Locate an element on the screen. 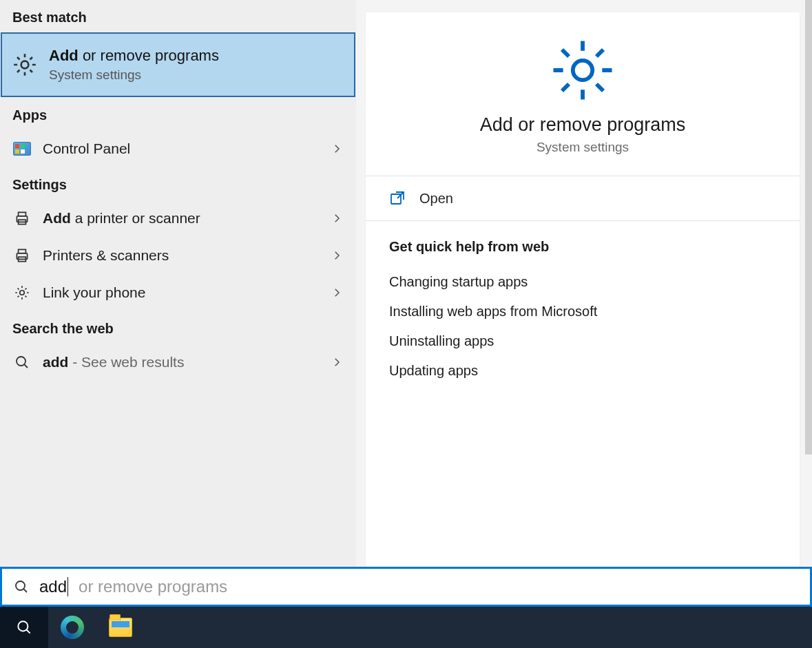 This screenshot has height=648, width=812. control-panel-icon is located at coordinates (22, 149).